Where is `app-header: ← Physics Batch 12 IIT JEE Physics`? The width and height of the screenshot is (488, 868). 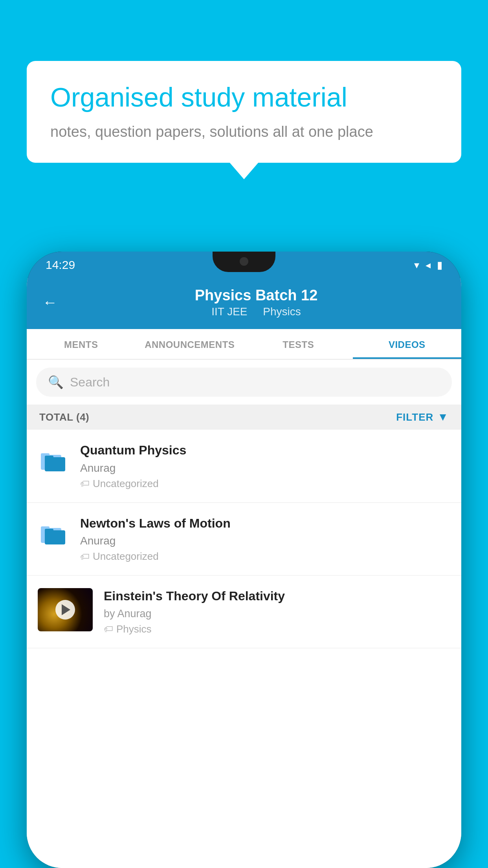
app-header: ← Physics Batch 12 IIT JEE Physics is located at coordinates (244, 303).